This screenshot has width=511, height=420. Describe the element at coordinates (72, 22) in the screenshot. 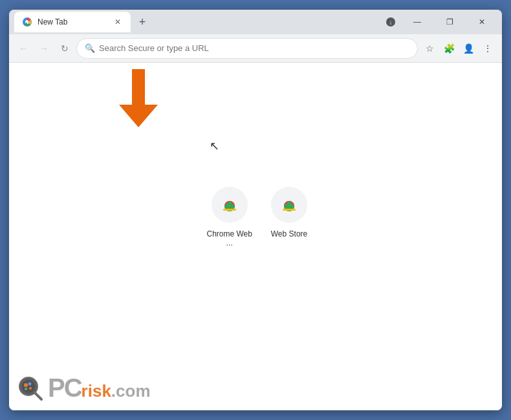

I see `browser-tab: New Tab ✕` at that location.